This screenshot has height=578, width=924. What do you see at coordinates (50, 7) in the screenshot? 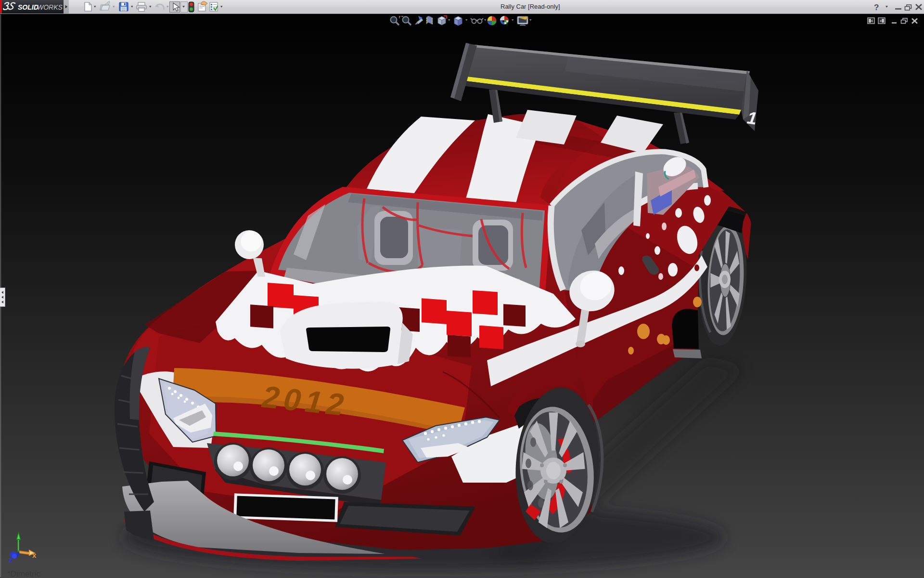
I see `svg-text: WORKS` at bounding box center [50, 7].